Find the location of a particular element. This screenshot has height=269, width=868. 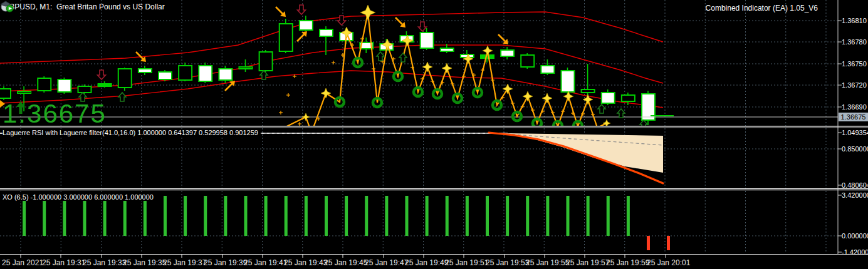

time-label: 25 Jan 20:01 is located at coordinates (668, 263).